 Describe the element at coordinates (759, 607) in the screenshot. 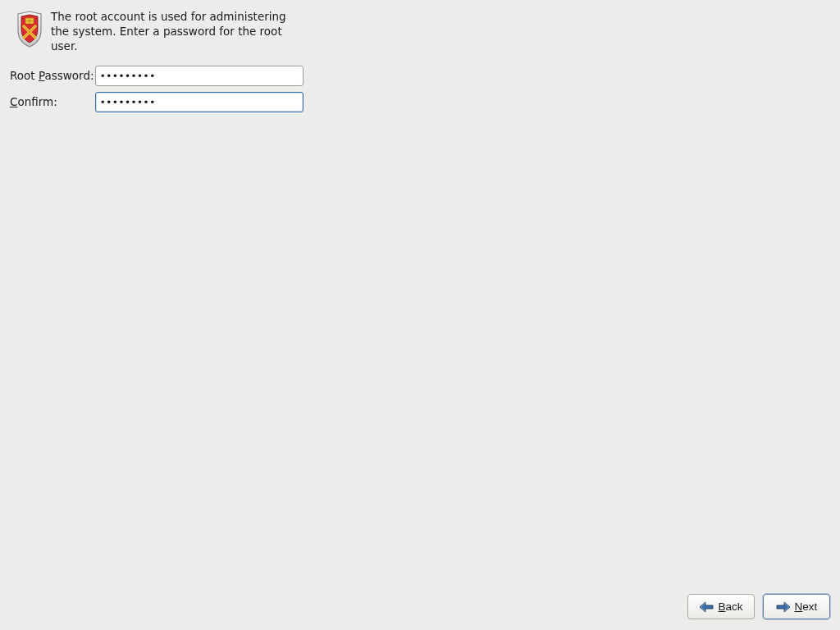

I see `button-bar: Back Next` at that location.